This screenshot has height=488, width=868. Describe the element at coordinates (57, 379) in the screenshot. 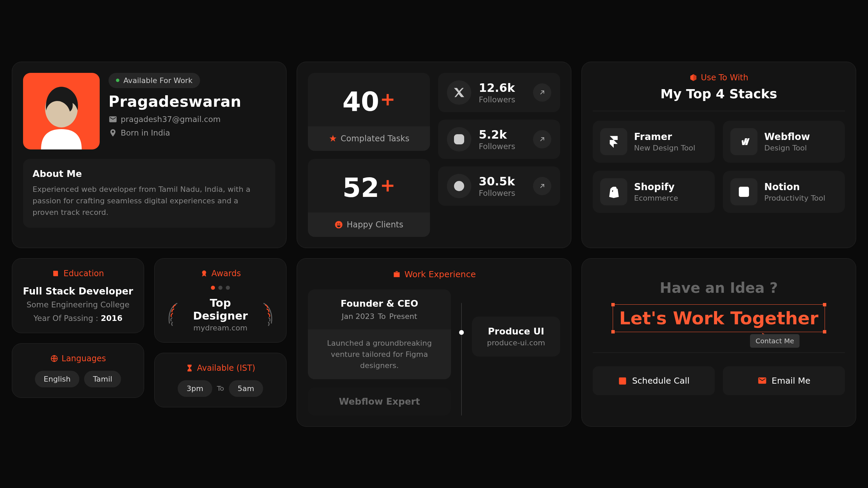

I see `language-pill: English` at that location.